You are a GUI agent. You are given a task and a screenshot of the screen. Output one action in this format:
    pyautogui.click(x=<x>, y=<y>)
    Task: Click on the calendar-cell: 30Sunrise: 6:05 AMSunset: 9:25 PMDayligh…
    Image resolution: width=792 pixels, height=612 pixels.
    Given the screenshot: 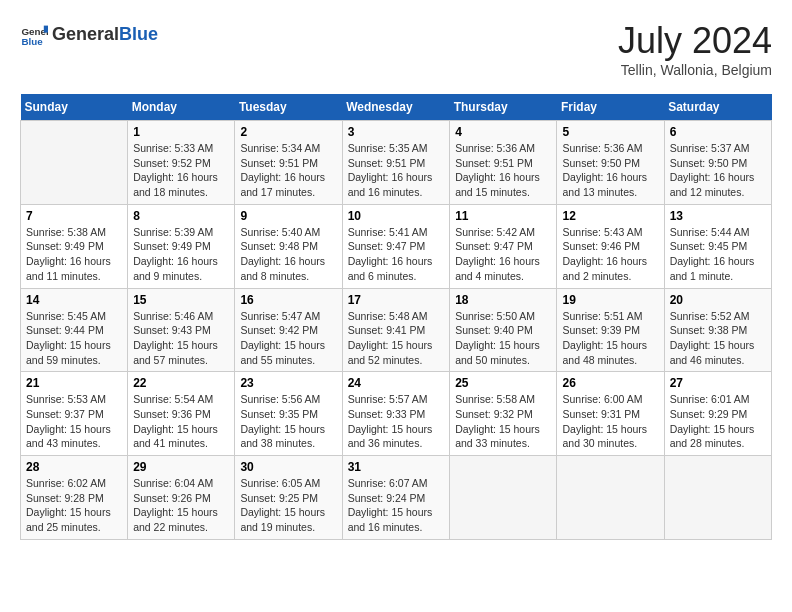 What is the action you would take?
    pyautogui.click(x=288, y=498)
    